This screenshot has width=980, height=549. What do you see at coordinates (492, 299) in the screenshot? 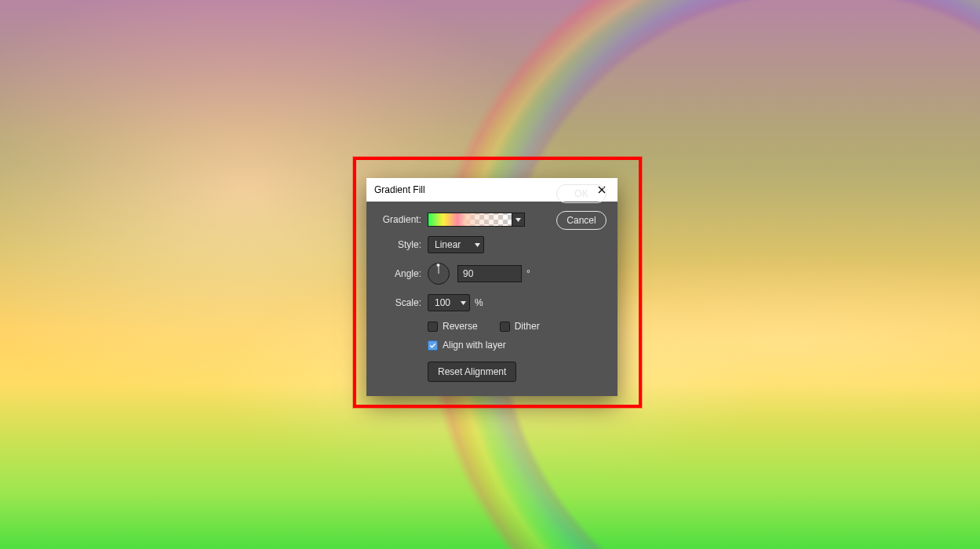
I see `dialog-body: OK Cancel Gradient: Style: Linear` at bounding box center [492, 299].